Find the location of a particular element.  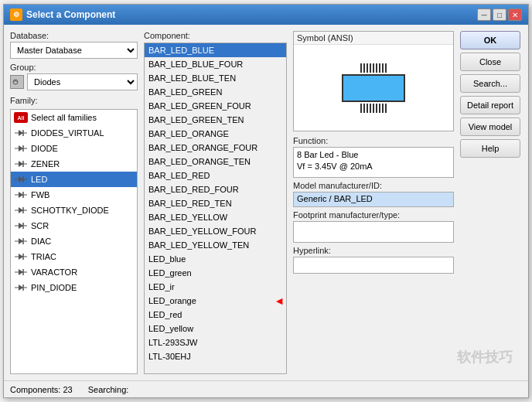

family-item: DIAC is located at coordinates (74, 241).